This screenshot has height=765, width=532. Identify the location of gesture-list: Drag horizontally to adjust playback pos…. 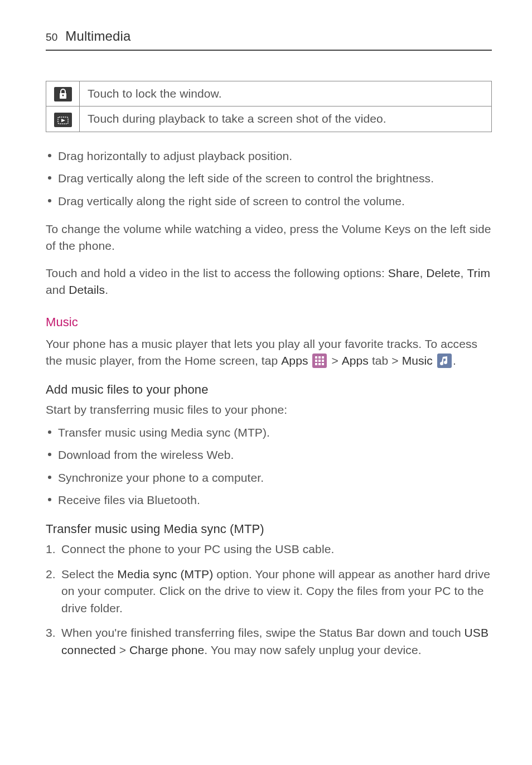
(269, 178).